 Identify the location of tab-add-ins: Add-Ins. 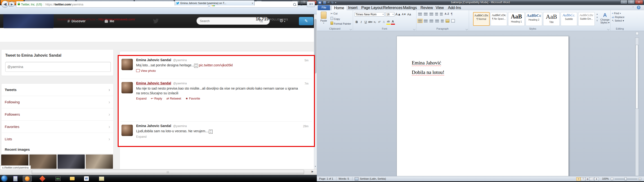
(454, 8).